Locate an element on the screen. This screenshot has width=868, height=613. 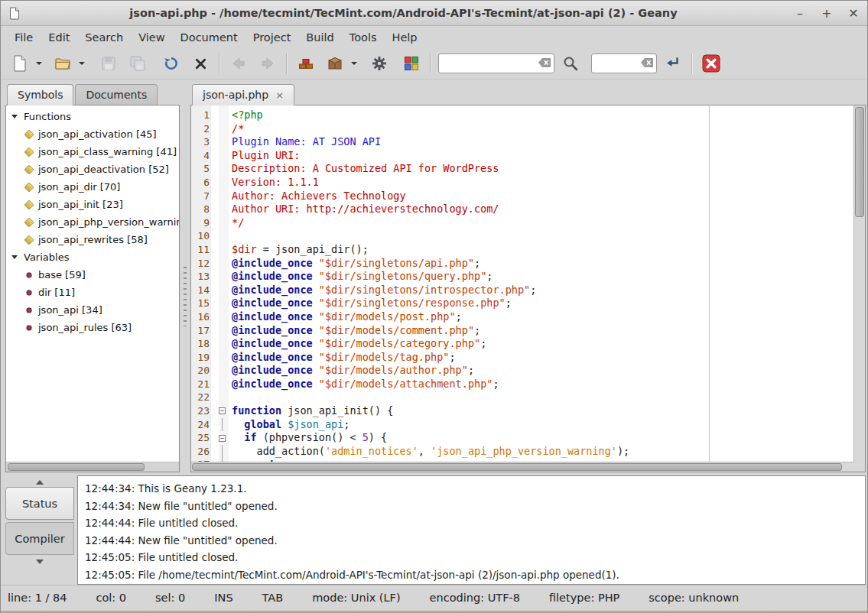
menu-item-search: Search is located at coordinates (104, 37).